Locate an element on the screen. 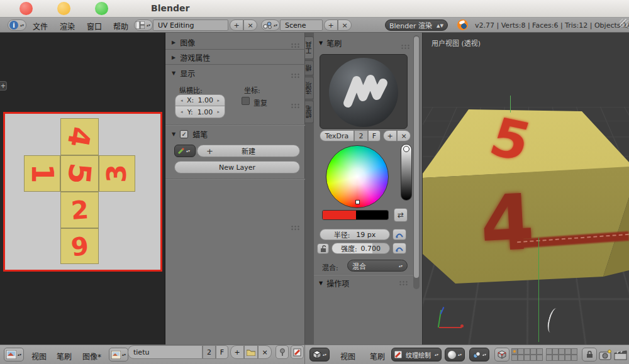 This screenshot has height=364, width=629. texture-slot-name-button: TexDra is located at coordinates (337, 136).